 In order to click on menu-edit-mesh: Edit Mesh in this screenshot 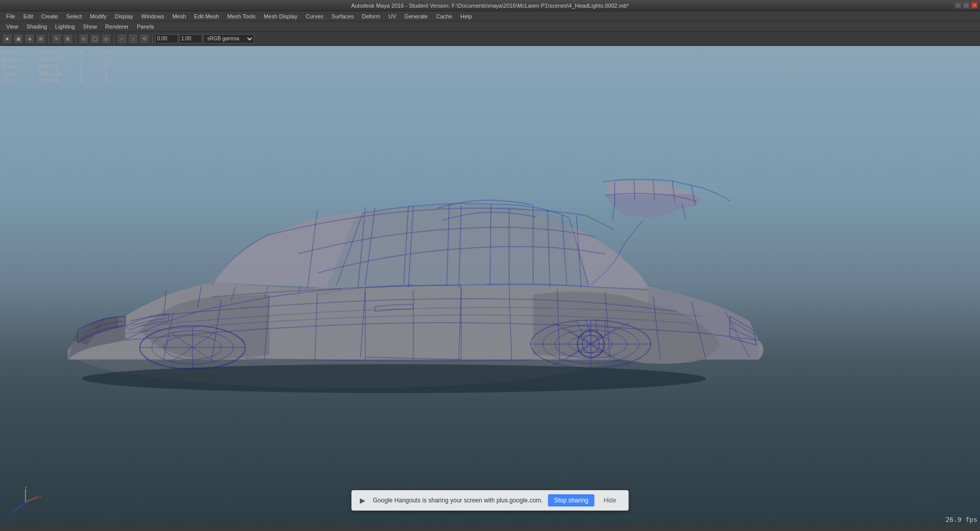, I will do `click(206, 16)`.